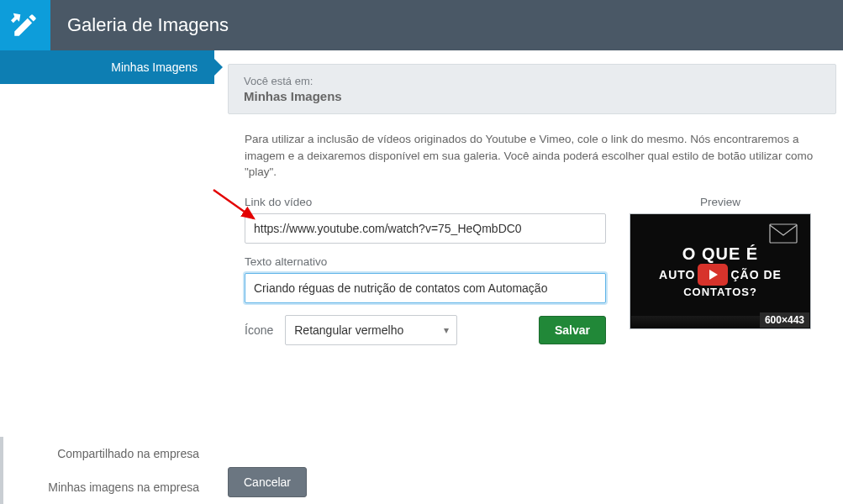 The width and height of the screenshot is (843, 504). Describe the element at coordinates (720, 202) in the screenshot. I see `preview-label: Preview` at that location.